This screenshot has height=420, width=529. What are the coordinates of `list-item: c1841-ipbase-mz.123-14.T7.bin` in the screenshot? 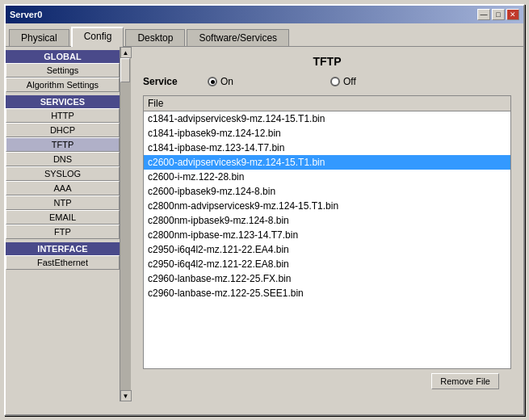 It's located at (327, 148).